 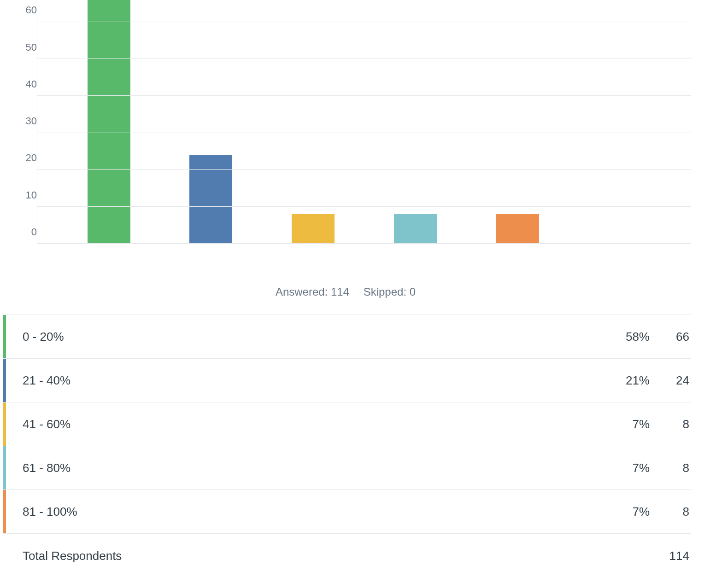 What do you see at coordinates (347, 380) in the screenshot?
I see `table-row: 21 - 40%21%24` at bounding box center [347, 380].